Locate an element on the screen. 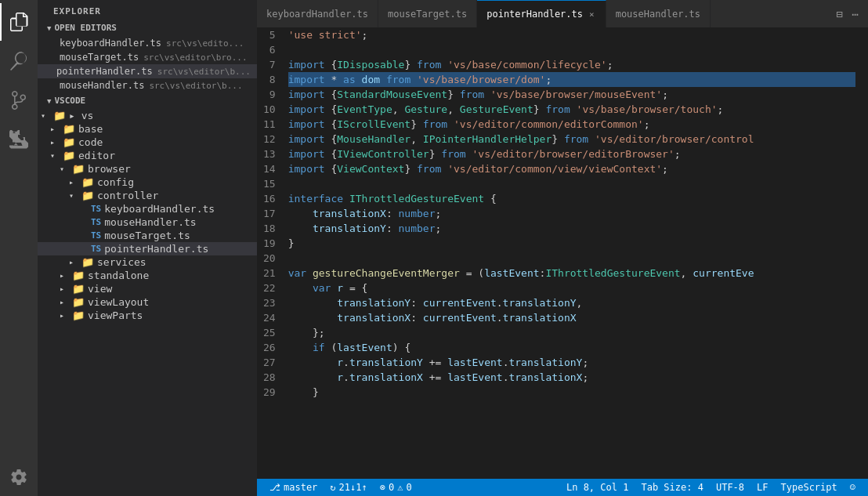  tree-folder-item: ▸📁viewParts is located at coordinates (147, 315).